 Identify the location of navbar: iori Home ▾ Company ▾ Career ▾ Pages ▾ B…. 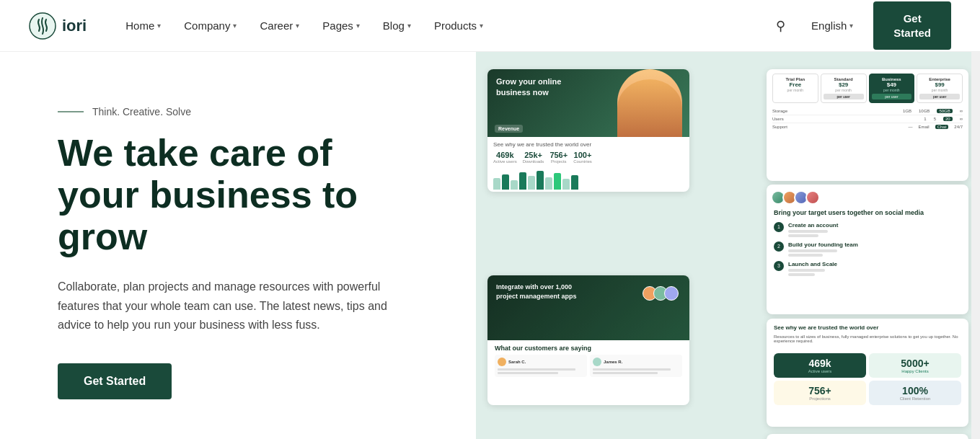
(490, 26).